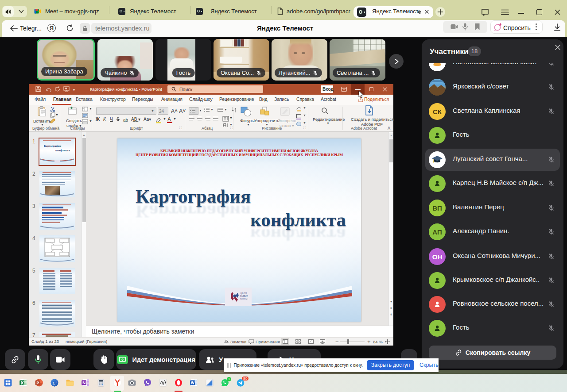  I want to click on svg-text: КОМПЕТЕНЦИЙ, so click(244, 298).